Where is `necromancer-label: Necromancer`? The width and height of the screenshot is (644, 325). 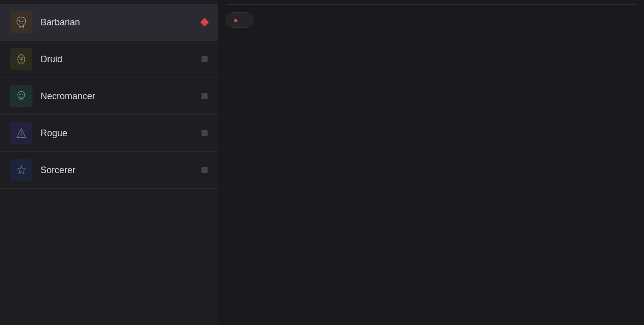 necromancer-label: Necromancer is located at coordinates (121, 96).